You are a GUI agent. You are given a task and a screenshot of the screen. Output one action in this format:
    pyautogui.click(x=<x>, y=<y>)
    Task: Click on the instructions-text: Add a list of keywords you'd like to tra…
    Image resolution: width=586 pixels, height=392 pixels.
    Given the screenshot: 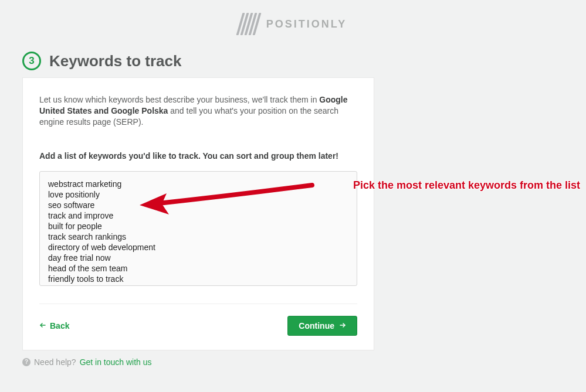 What is the action you would take?
    pyautogui.click(x=198, y=156)
    